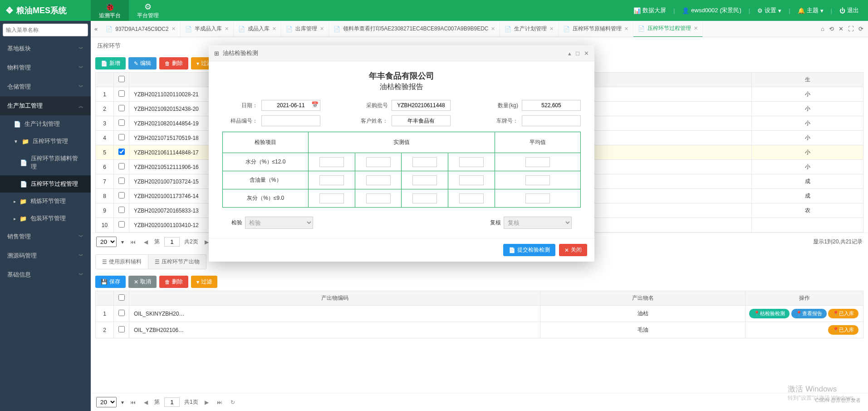 Image resolution: width=868 pixels, height=411 pixels. I want to click on theme-link: 🔔 主题 ▾, so click(810, 10).